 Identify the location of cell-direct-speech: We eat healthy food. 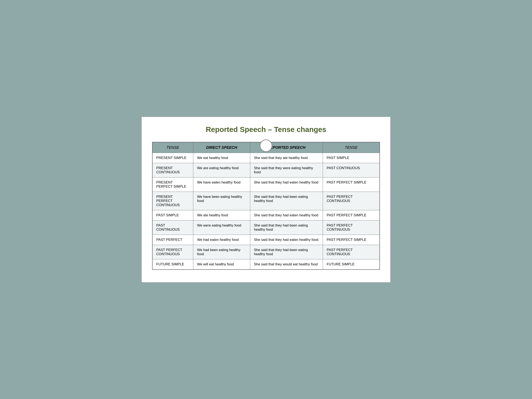
(222, 158).